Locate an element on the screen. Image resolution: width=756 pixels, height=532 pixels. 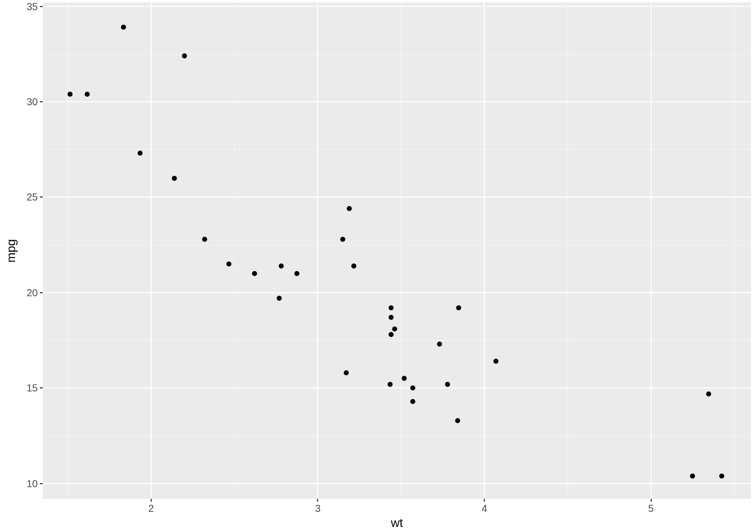
y-tick-label: 25 is located at coordinates (32, 197).